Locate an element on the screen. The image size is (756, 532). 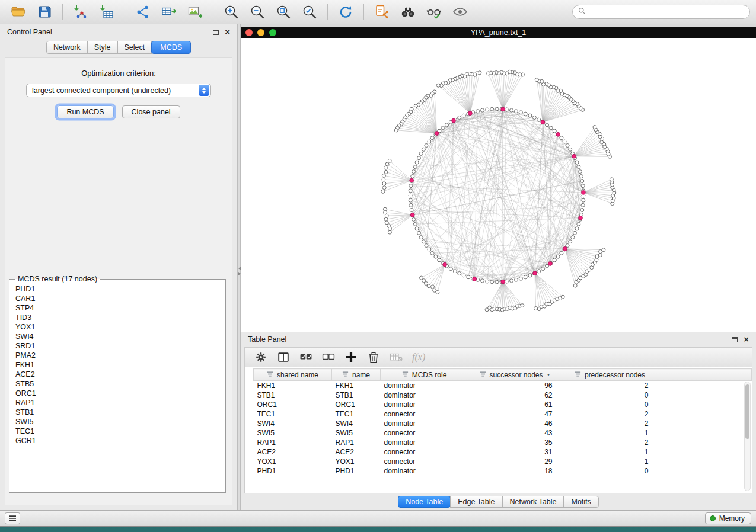
table-row: FKH1FKH1dominator962 is located at coordinates (503, 386).